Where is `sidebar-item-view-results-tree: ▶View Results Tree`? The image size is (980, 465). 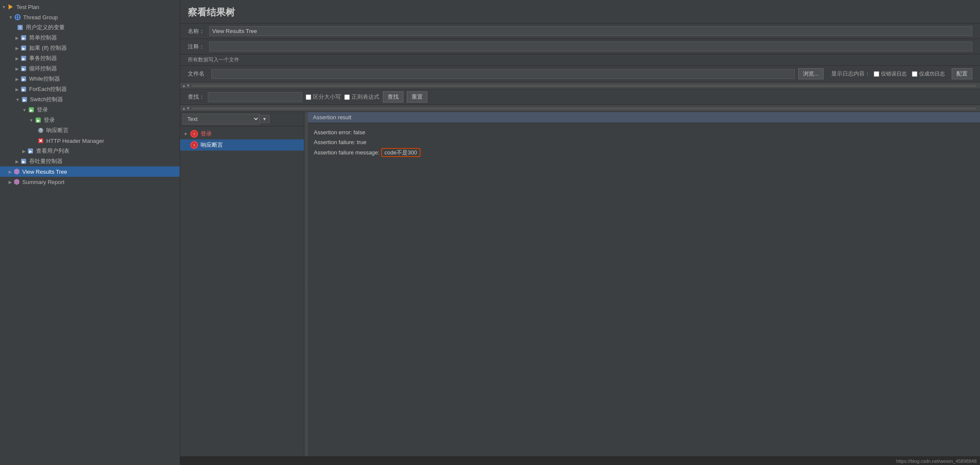
sidebar-item-view-results-tree: ▶View Results Tree is located at coordinates (90, 172).